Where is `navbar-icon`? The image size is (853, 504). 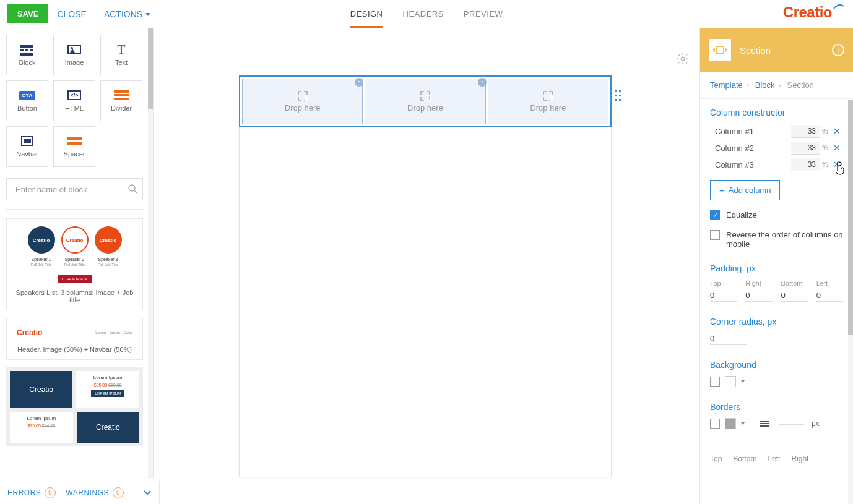
navbar-icon is located at coordinates (27, 141).